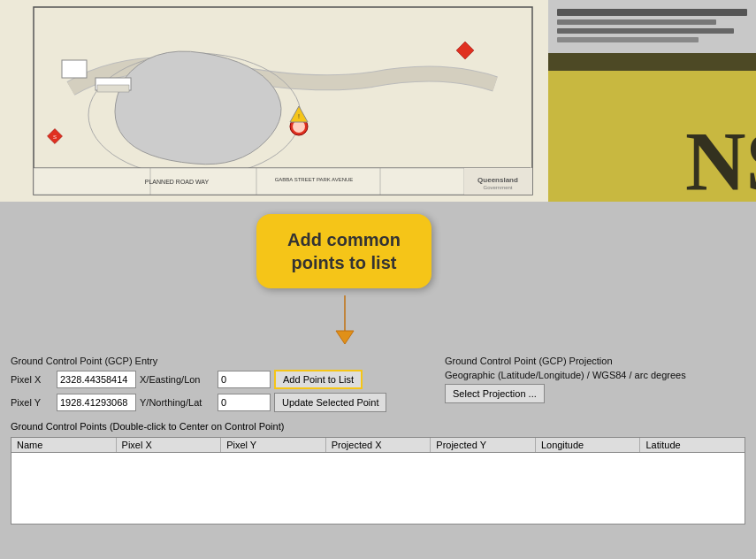  What do you see at coordinates (331, 402) in the screenshot?
I see `update-point-button: Update Selected Point` at bounding box center [331, 402].